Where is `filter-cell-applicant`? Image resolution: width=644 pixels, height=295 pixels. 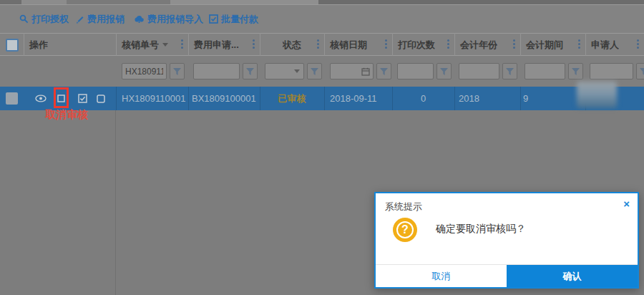
filter-cell-applicant is located at coordinates (617, 72).